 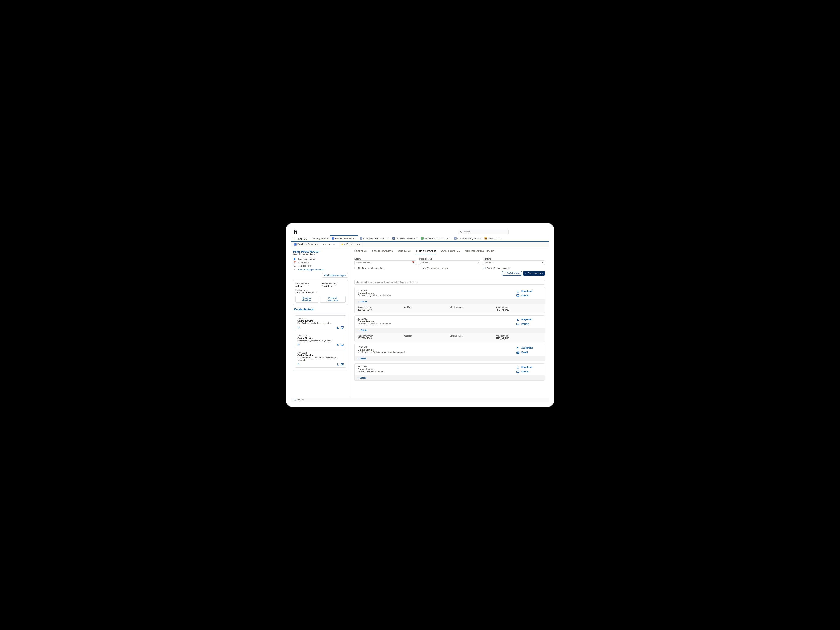 What do you see at coordinates (450, 329) in the screenshot?
I see `history-item: 20.6.2022Online ServicePreisänderungssch…` at bounding box center [450, 329].